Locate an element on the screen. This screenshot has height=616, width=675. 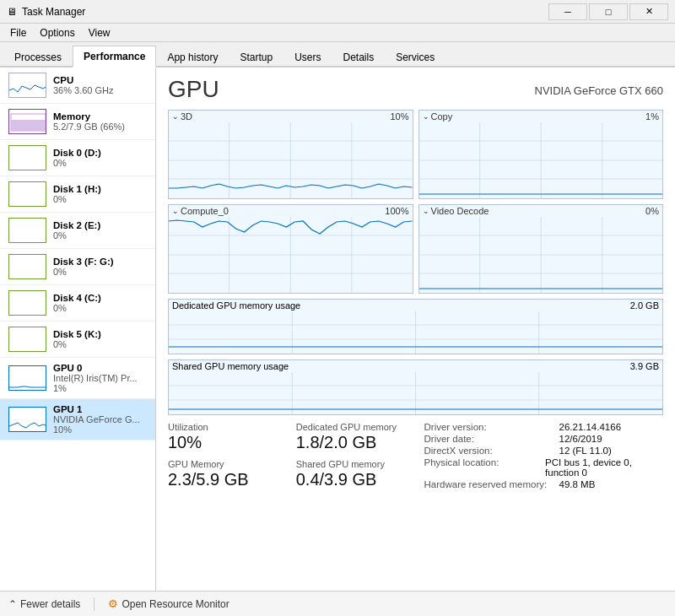
menu-view: View is located at coordinates (100, 33).